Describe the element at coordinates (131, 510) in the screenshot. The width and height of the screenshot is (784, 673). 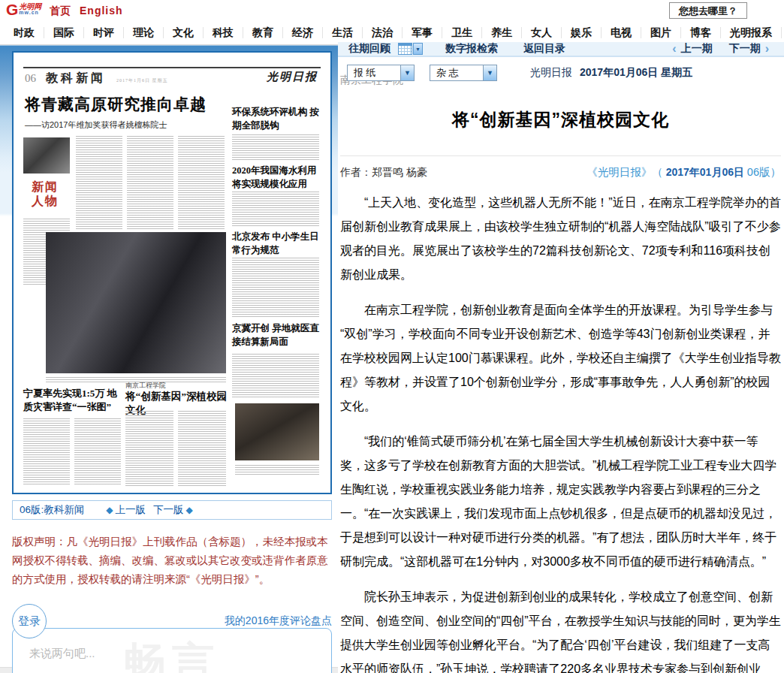
I see `prev-page-link: 上一版` at that location.